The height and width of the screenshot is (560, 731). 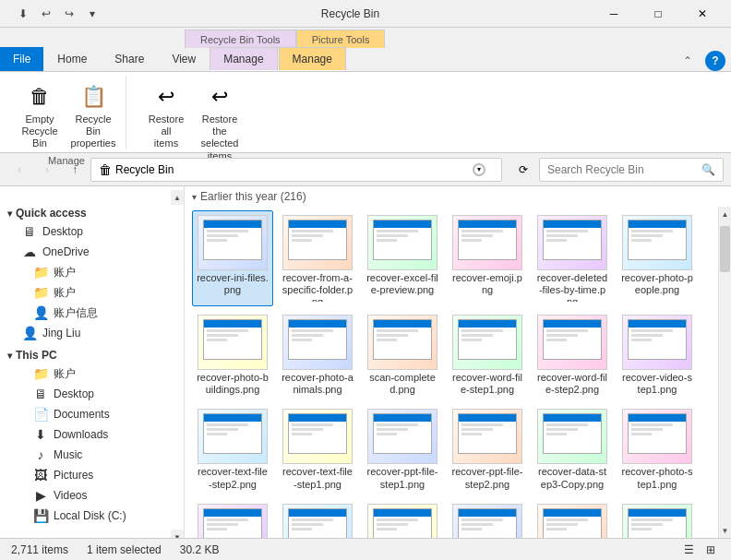 What do you see at coordinates (40, 132) in the screenshot?
I see `empty-recycle-bin-label: EmptyRecycle Bin` at bounding box center [40, 132].